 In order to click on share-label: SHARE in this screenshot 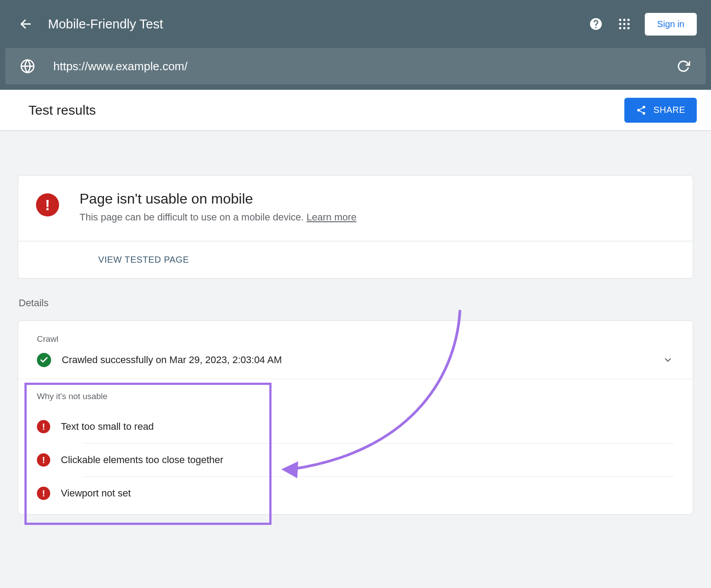, I will do `click(669, 110)`.